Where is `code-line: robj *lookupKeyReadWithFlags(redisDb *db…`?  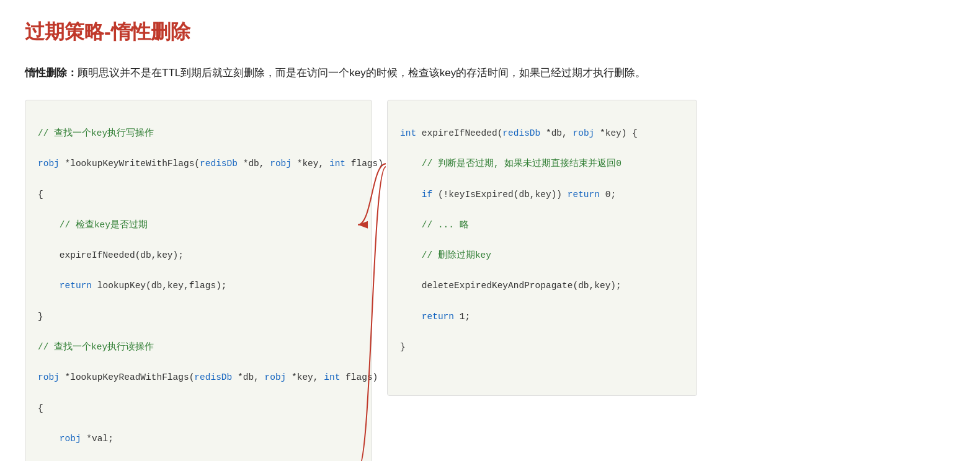
code-line: robj *lookupKeyReadWithFlags(redisDb *db… is located at coordinates (198, 378).